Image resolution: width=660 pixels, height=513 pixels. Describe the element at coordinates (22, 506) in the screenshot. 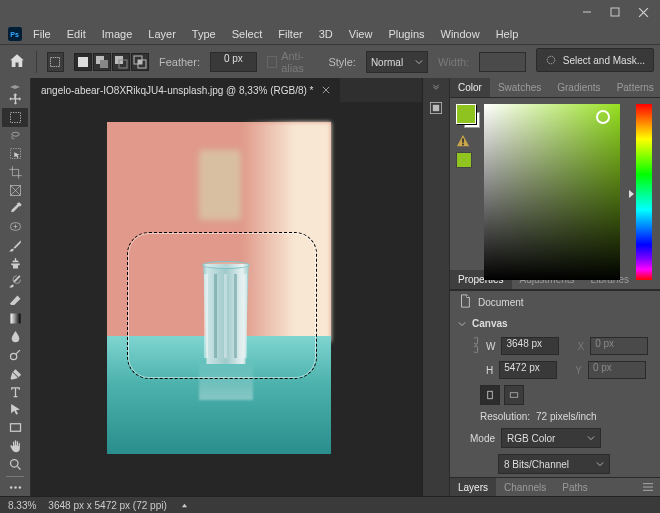

I see `zoom-level: 8.33%` at that location.